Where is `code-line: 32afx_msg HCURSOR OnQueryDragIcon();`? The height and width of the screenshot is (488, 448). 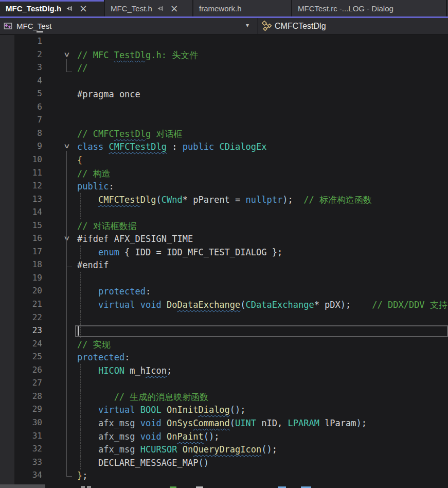
code-line: 32afx_msg HCURSOR OnQueryDragIcon(); is located at coordinates (224, 449).